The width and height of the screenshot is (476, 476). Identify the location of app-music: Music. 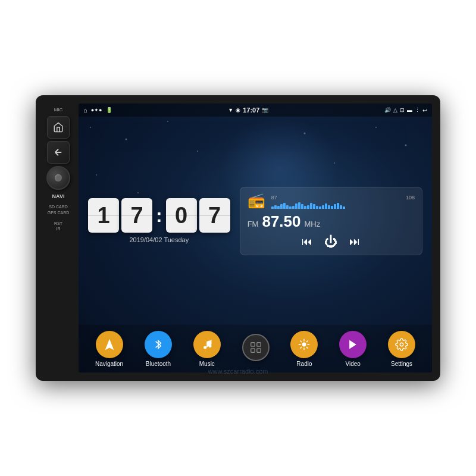
(207, 349).